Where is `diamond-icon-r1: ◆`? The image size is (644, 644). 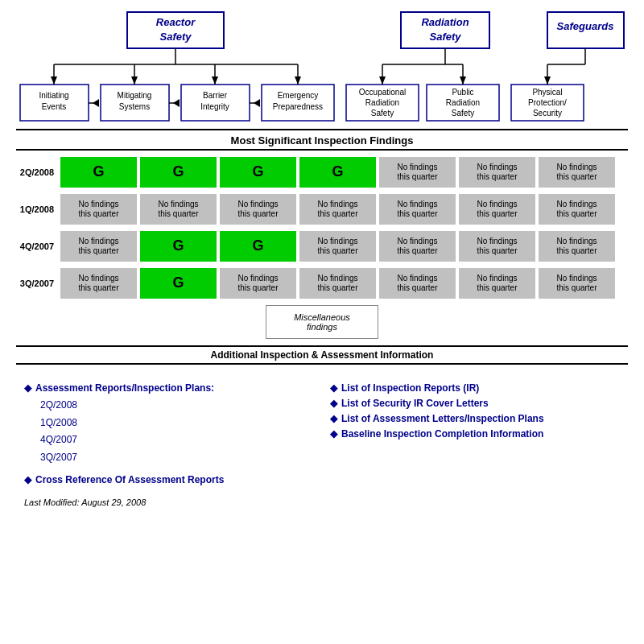
diamond-icon-r1: ◆ is located at coordinates (333, 388).